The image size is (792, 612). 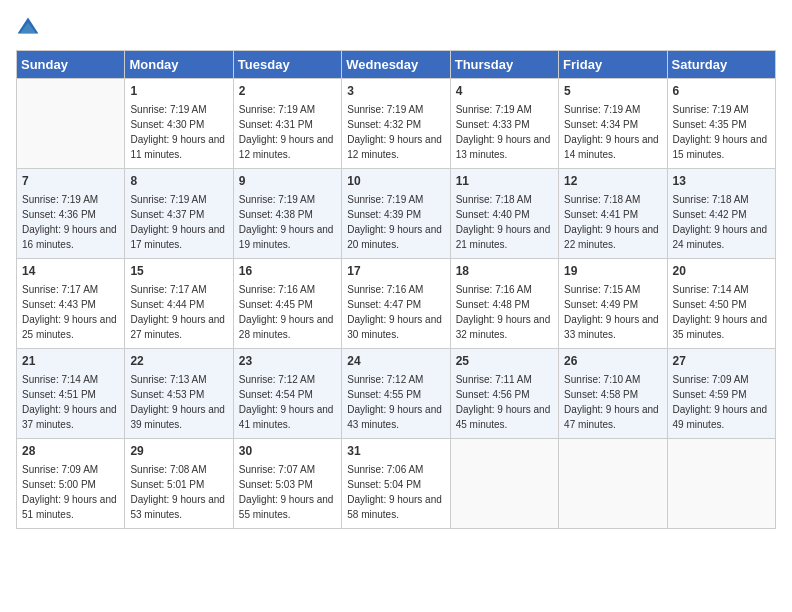 I want to click on calendar-cell: 29 Sunrise: 7:08 AM Sunset: 5:01 PM Dayl…, so click(x=179, y=484).